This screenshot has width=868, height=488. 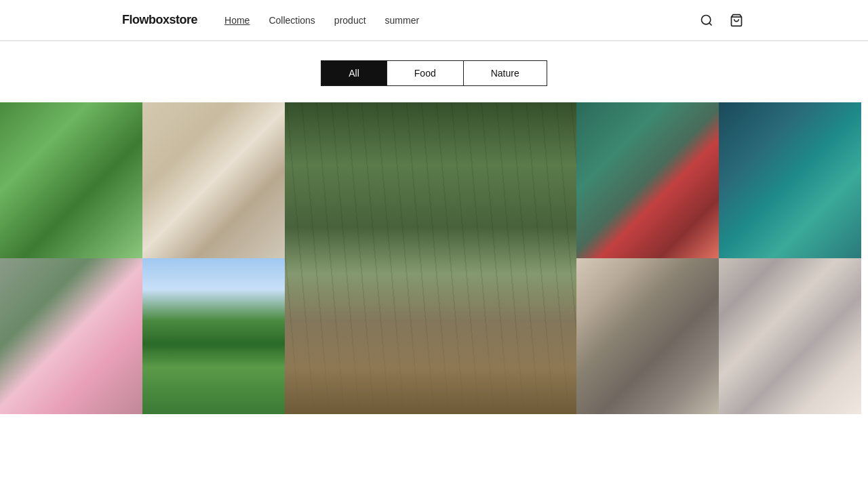 I want to click on cart-button, so click(x=736, y=20).